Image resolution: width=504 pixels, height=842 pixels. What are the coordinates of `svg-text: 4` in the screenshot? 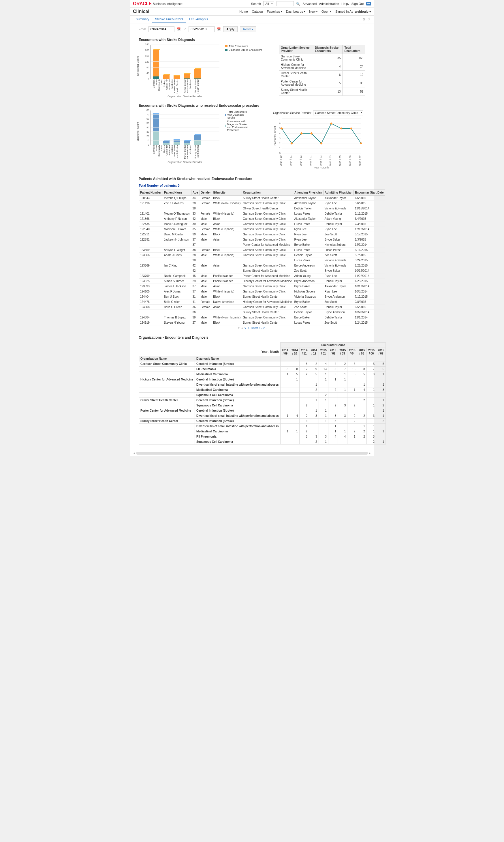 It's located at (280, 133).